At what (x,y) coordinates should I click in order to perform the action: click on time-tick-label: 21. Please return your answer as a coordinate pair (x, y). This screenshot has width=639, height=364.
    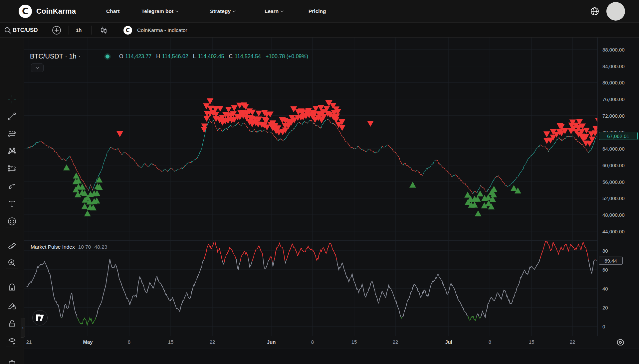
    Looking at the image, I should click on (29, 342).